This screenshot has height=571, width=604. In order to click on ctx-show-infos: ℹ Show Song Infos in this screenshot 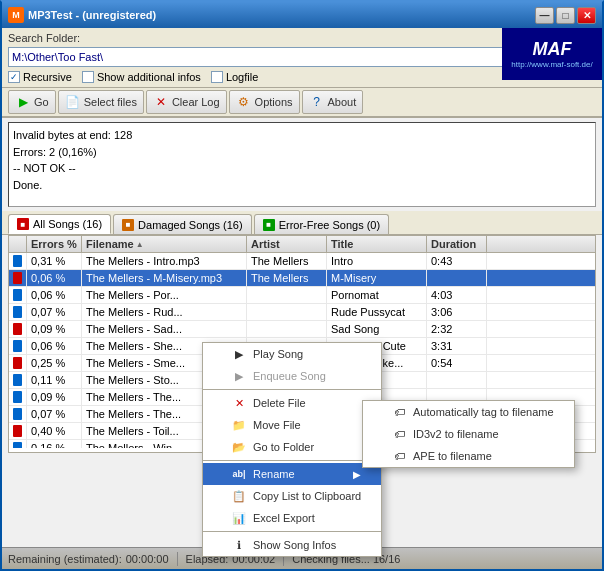, I will do `click(292, 545)`.